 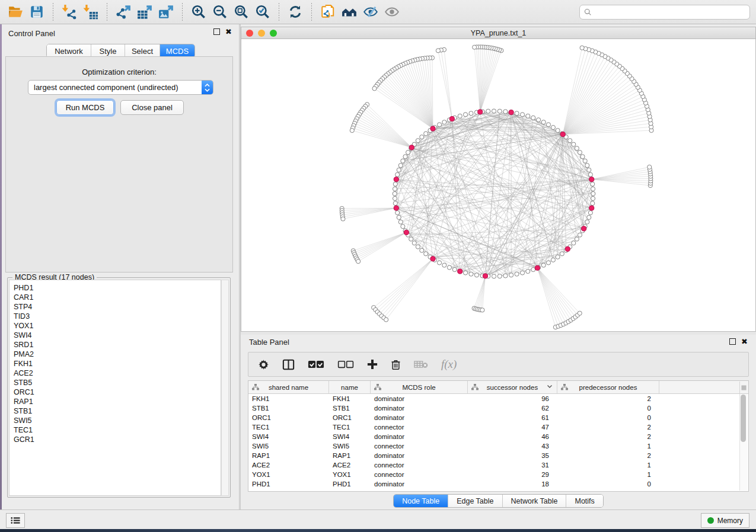 What do you see at coordinates (288, 365) in the screenshot?
I see `show-columns-button` at bounding box center [288, 365].